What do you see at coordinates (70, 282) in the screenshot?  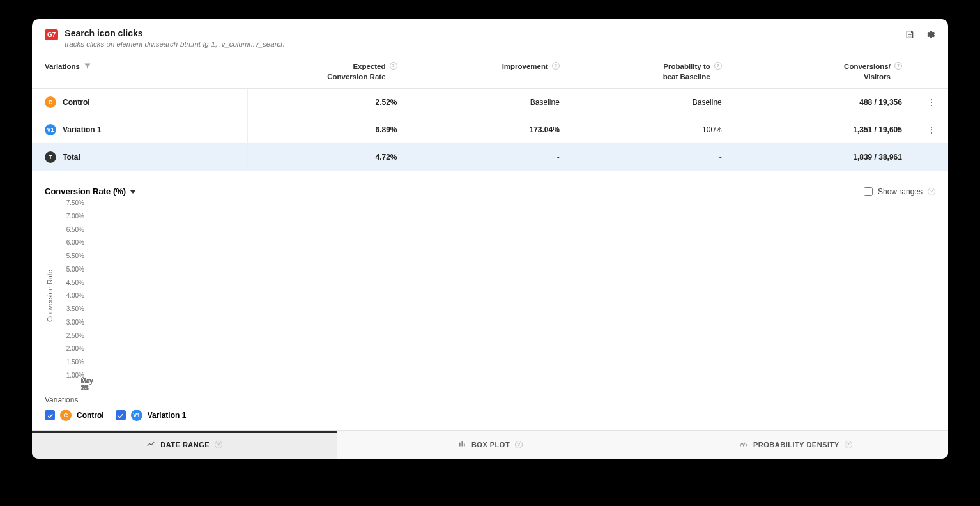 I see `y-tick: 4.50%` at bounding box center [70, 282].